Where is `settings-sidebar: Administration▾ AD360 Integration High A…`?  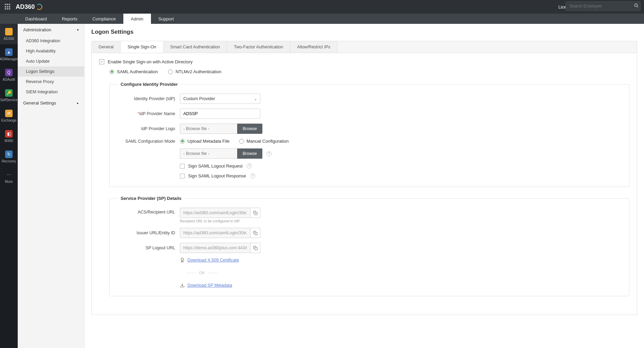 settings-sidebar: Administration▾ AD360 Integration High A… is located at coordinates (51, 186).